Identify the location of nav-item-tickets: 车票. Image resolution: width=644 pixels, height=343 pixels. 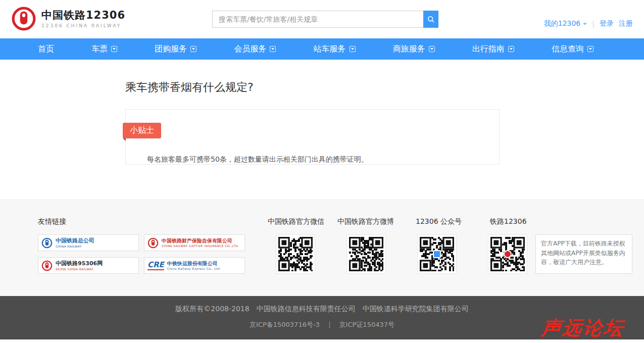
(104, 50).